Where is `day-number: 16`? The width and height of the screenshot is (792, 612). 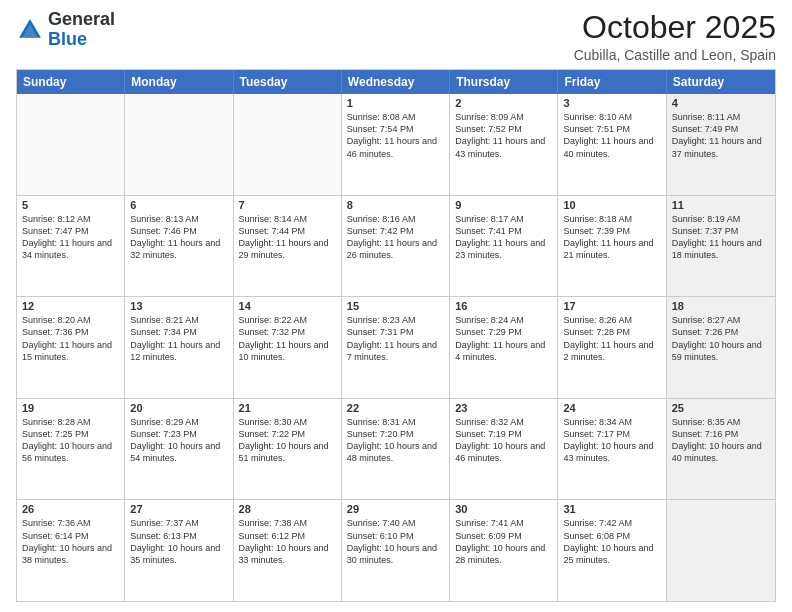
day-number: 16 is located at coordinates (504, 306).